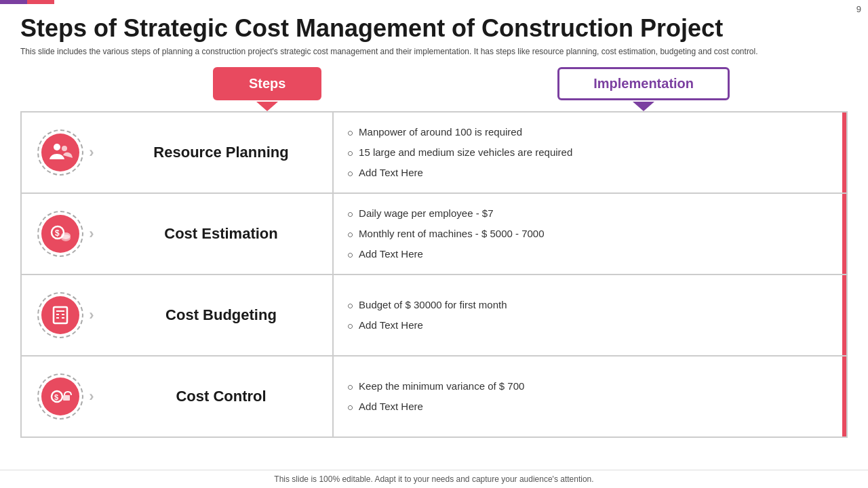 This screenshot has height=488, width=868. What do you see at coordinates (60, 234) in the screenshot?
I see `money-icon: $` at bounding box center [60, 234].